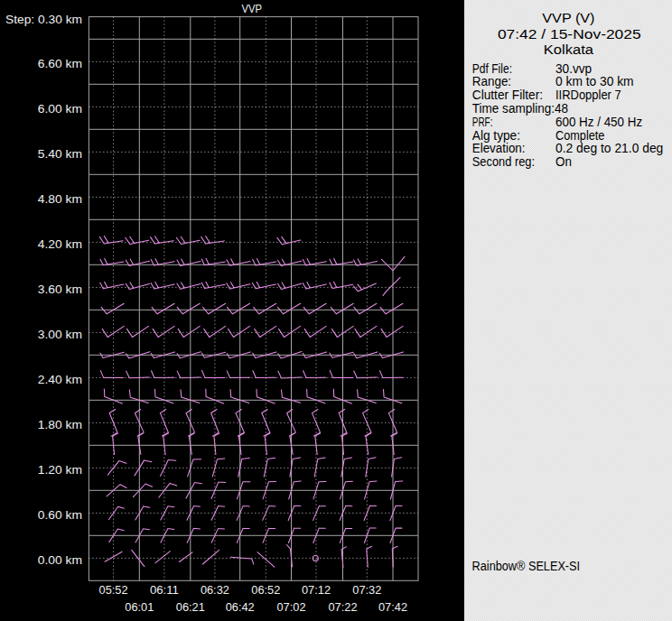  Describe the element at coordinates (599, 122) in the screenshot. I see `svg-text: 600 Hz / 450 Hz` at that location.